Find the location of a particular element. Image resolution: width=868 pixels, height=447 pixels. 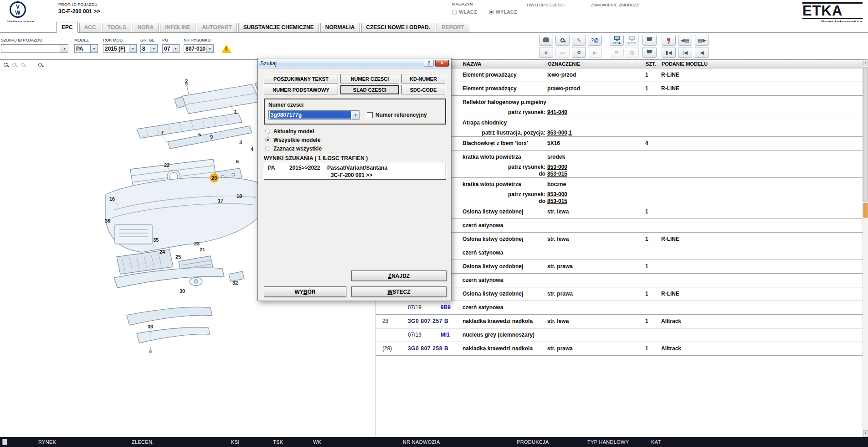

table-scrollbar: ▲ ▼ is located at coordinates (865, 248).